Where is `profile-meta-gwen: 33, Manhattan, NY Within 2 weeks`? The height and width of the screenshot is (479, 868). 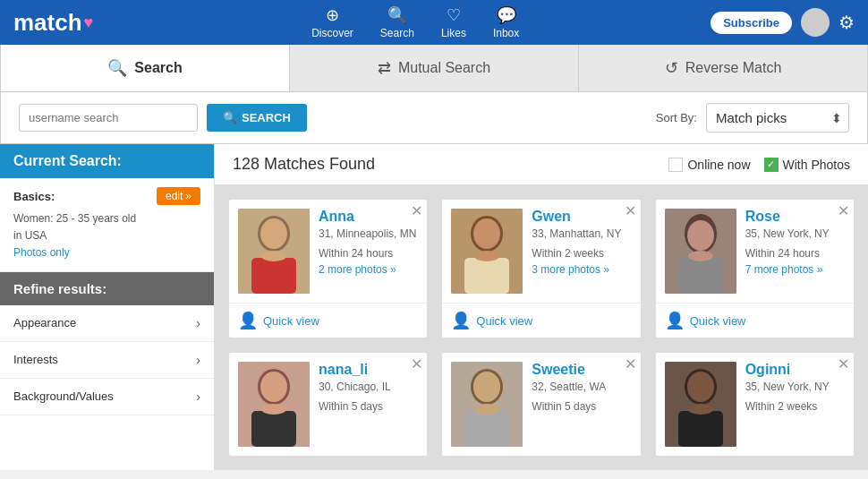
profile-meta-gwen: 33, Manhattan, NY Within 2 weeks is located at coordinates (582, 244).